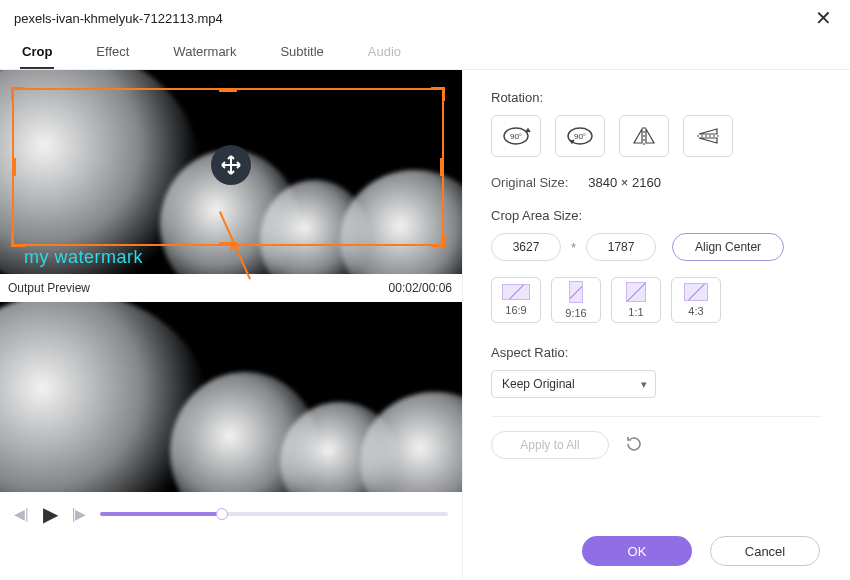  I want to click on prev-frame-icon: ◀|, so click(22, 514).